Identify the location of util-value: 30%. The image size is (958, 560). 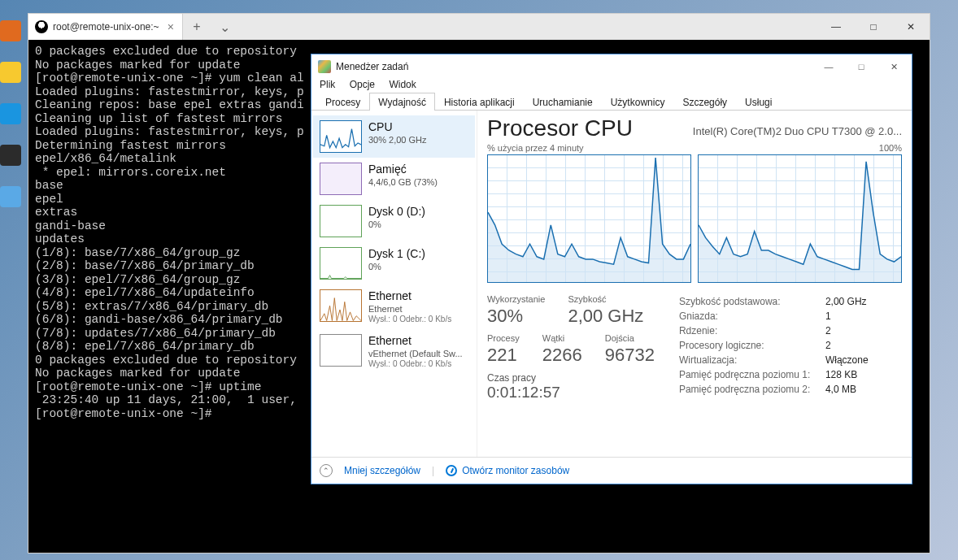
(516, 316).